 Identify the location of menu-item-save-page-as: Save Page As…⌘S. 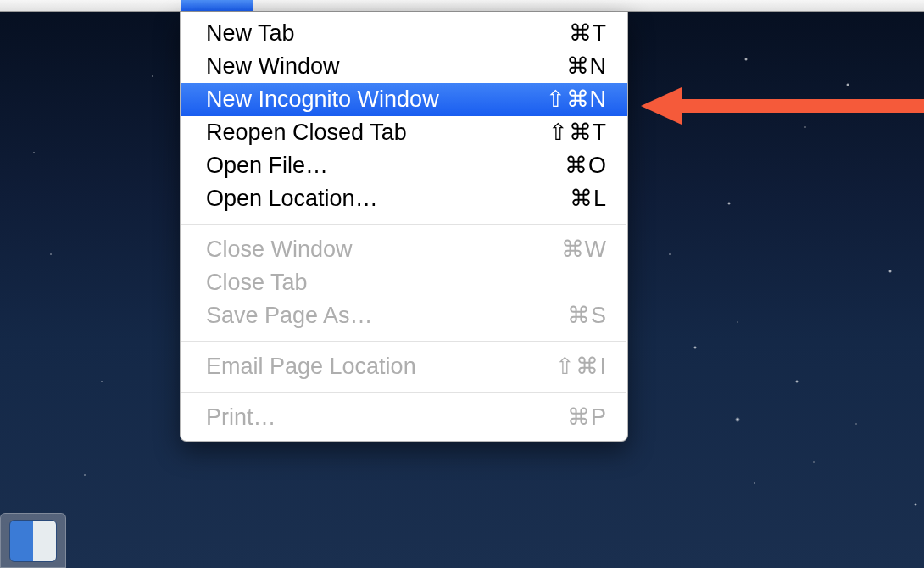
(404, 315).